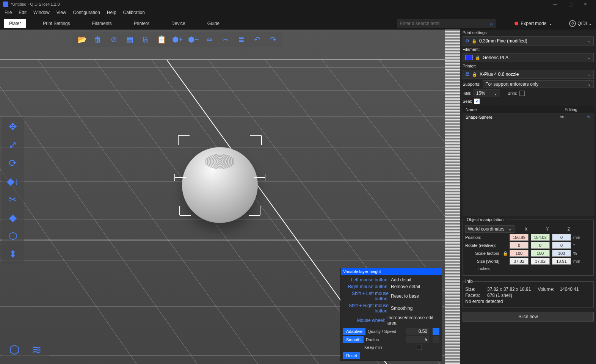 This screenshot has height=364, width=596. I want to click on print-settings-label: Print settings:, so click(528, 33).